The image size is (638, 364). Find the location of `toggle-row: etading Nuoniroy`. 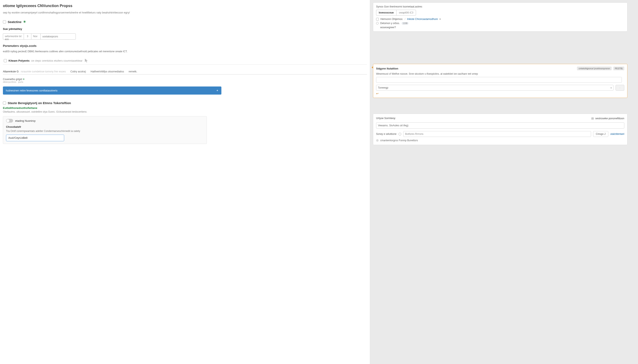

toggle-row: etading Nuoniroy is located at coordinates (105, 120).